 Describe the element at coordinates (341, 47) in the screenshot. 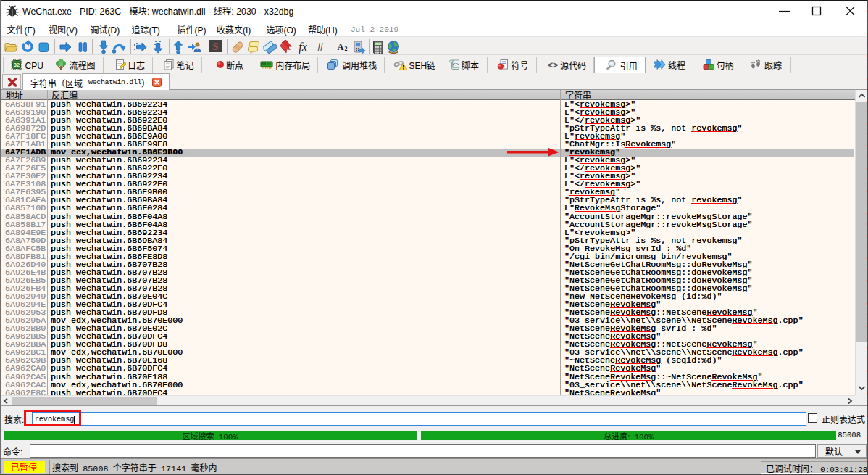

I see `svg-text: A` at that location.